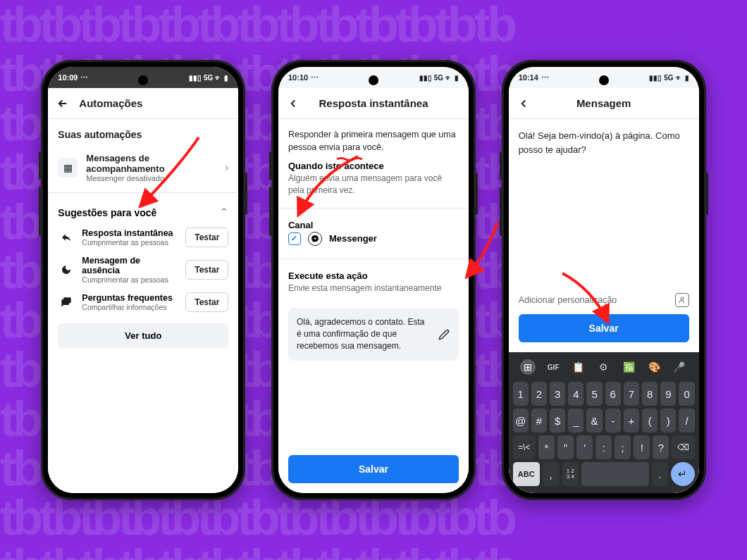  What do you see at coordinates (224, 213) in the screenshot?
I see `chevron-up-icon: ⌃` at bounding box center [224, 213].